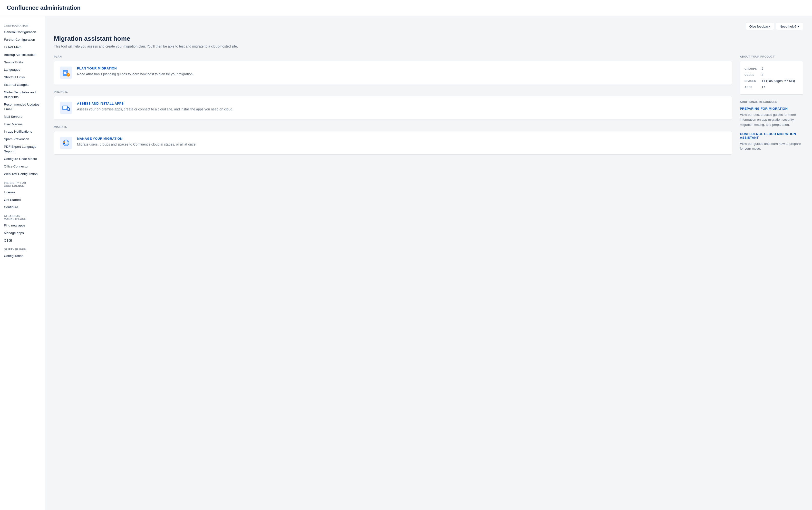 This screenshot has height=510, width=812. What do you see at coordinates (135, 68) in the screenshot?
I see `plan-card-title: PLAN YOUR MIGRATION` at bounding box center [135, 68].